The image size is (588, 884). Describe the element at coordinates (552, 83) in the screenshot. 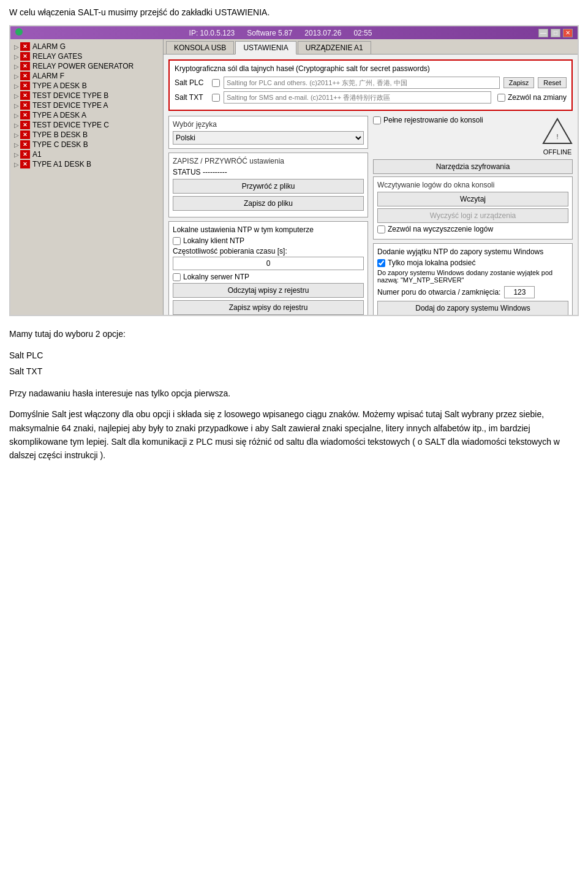

I see `salt-plc-reset-button: Reset` at that location.